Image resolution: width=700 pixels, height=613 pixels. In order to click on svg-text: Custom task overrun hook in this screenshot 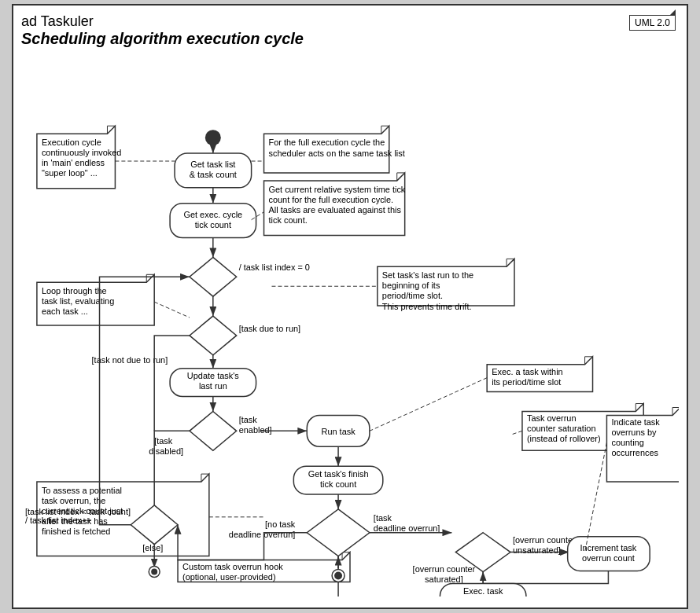, I will do `click(233, 567)`.